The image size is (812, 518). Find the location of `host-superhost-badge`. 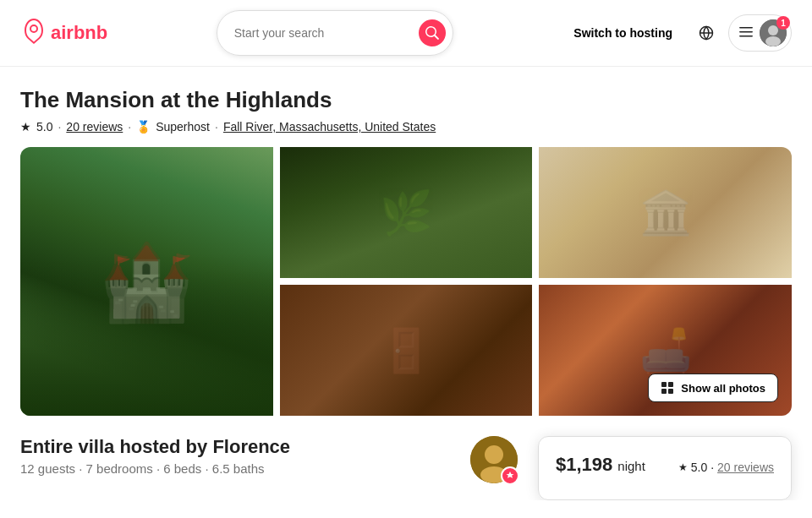

host-superhost-badge is located at coordinates (510, 476).